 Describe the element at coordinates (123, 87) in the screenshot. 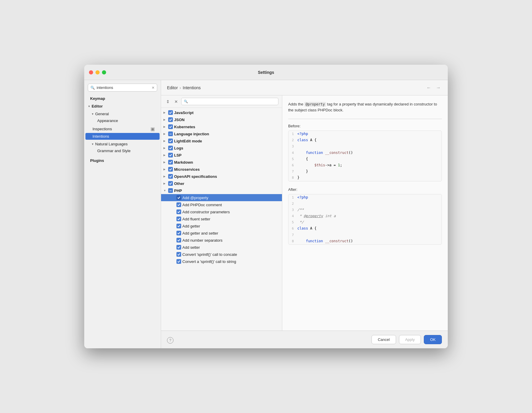

I see `sidebar-search-input` at that location.